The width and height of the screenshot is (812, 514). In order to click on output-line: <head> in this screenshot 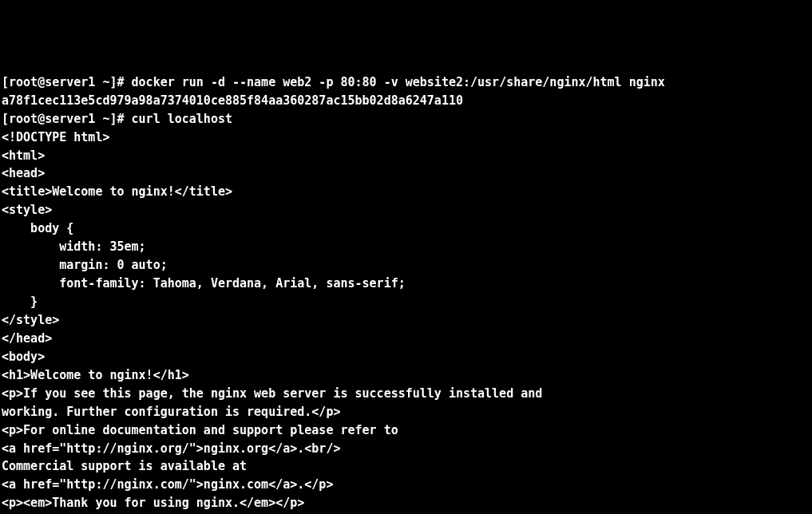, I will do `click(406, 174)`.